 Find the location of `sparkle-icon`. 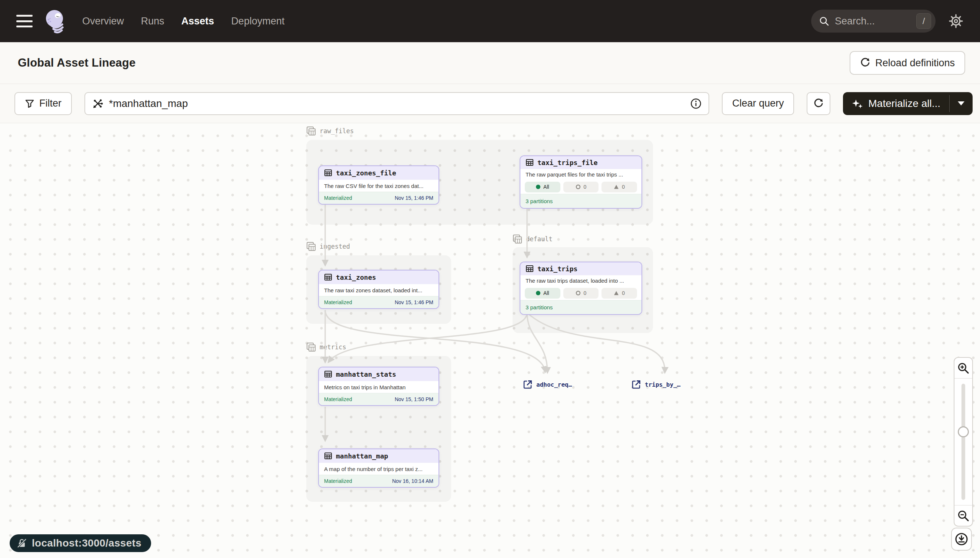

sparkle-icon is located at coordinates (858, 103).